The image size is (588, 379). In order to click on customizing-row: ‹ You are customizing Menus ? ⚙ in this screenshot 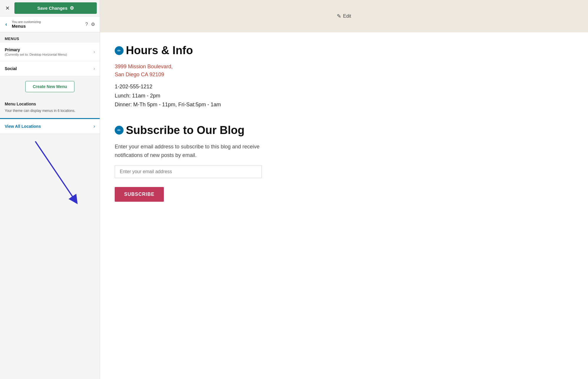, I will do `click(50, 24)`.